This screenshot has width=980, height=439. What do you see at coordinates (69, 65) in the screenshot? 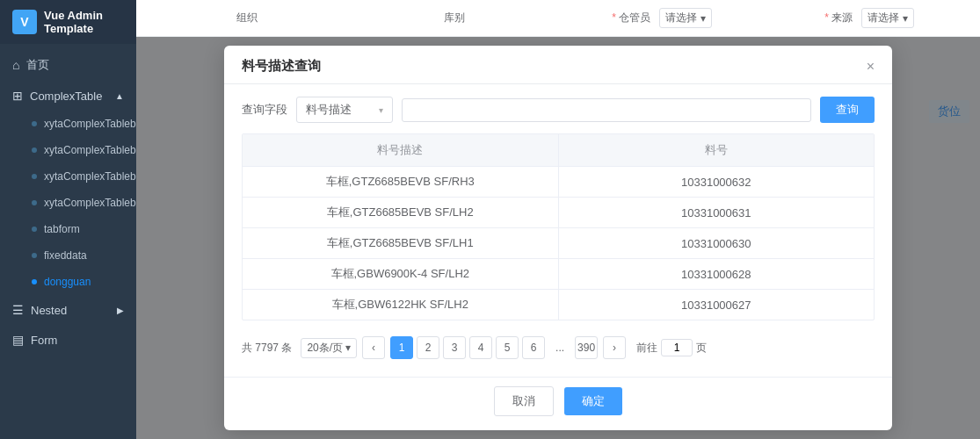
I see `sidebar-item-home: ⌂ 首页` at bounding box center [69, 65].